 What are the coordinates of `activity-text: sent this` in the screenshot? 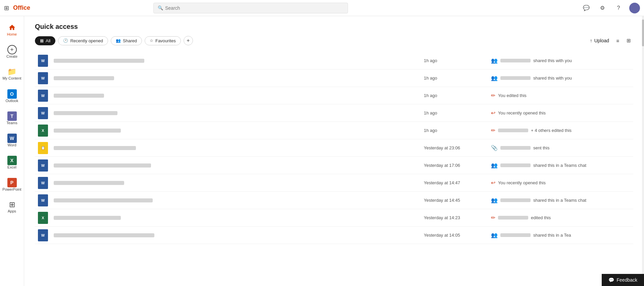 It's located at (541, 148).